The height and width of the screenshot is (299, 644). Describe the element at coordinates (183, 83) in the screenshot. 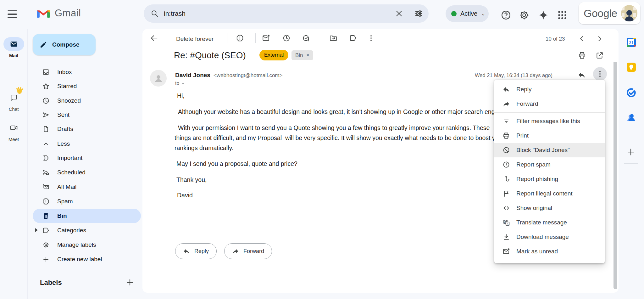

I see `chevron-down-icon` at that location.